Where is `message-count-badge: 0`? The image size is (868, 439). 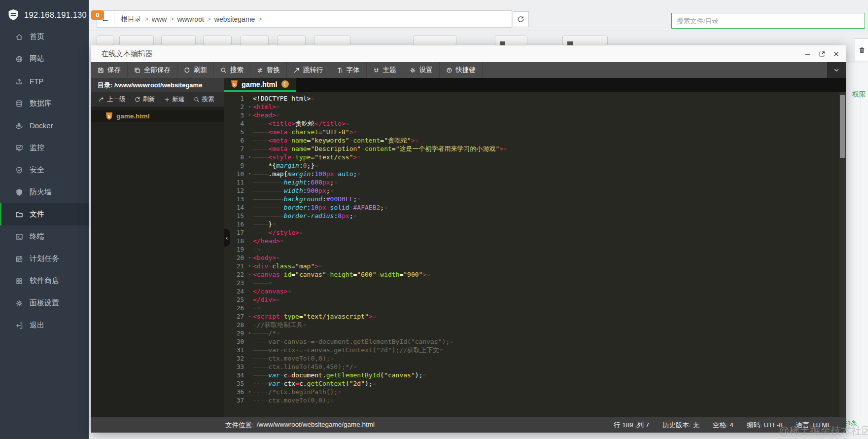 message-count-badge: 0 is located at coordinates (98, 15).